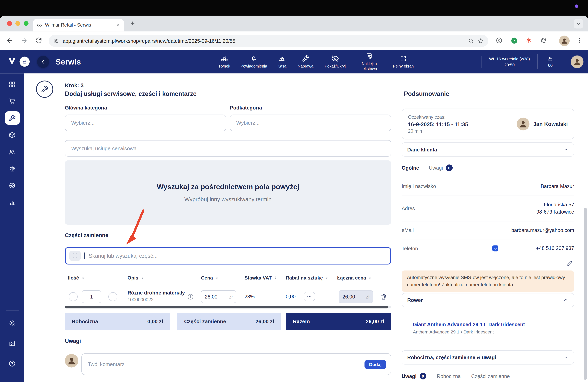 Image resolution: width=588 pixels, height=382 pixels. I want to click on col-header-qty: Ilość, so click(76, 278).